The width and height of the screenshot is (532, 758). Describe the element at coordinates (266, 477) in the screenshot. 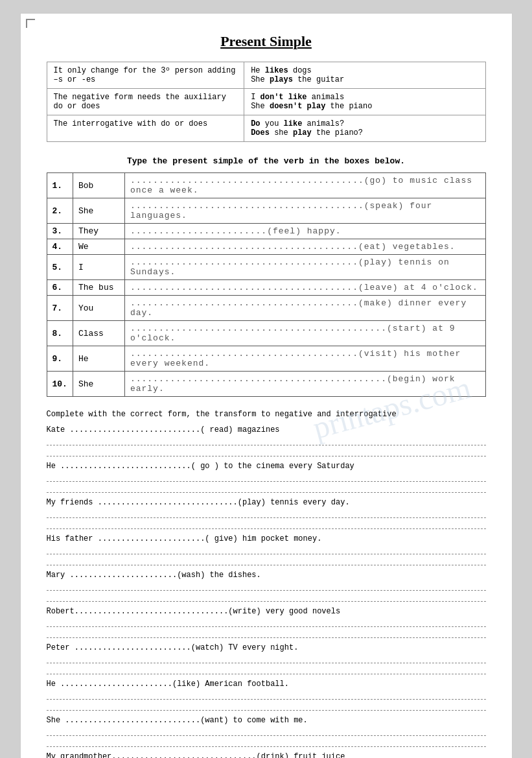

I see `sentence-row: He ............................( go ) to…` at that location.